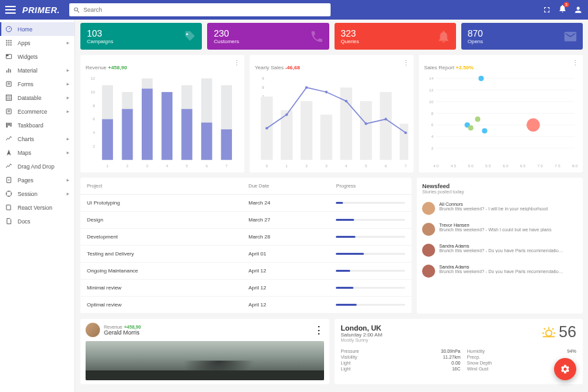 The width and height of the screenshot is (588, 392). Describe the element at coordinates (205, 10) in the screenshot. I see `search-input` at that location.